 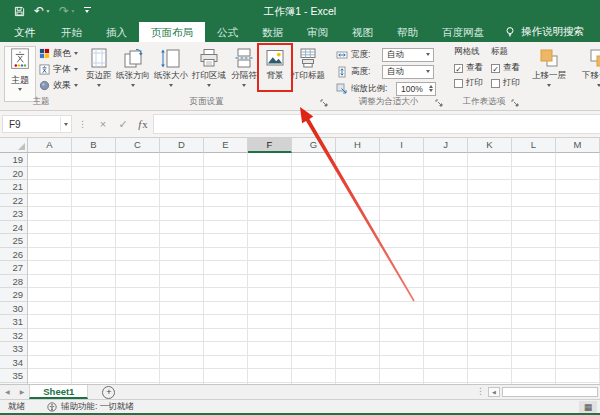 I want to click on cell-A28, so click(x=50, y=282).